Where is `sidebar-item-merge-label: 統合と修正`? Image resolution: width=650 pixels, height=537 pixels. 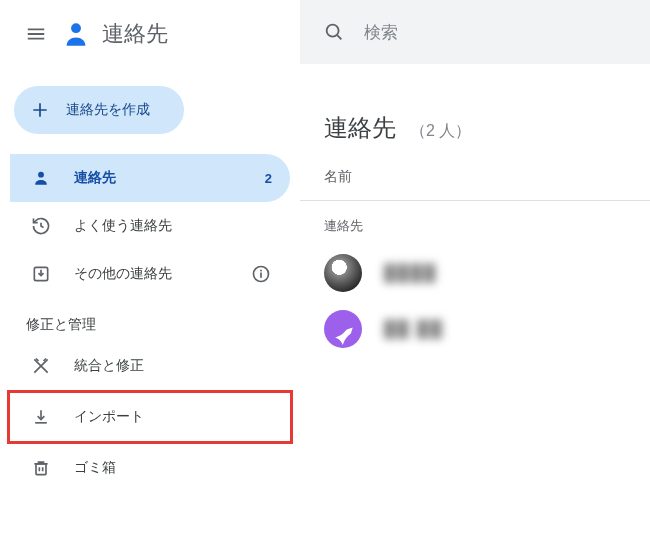
sidebar-item-merge-label: 統合と修正 is located at coordinates (109, 366).